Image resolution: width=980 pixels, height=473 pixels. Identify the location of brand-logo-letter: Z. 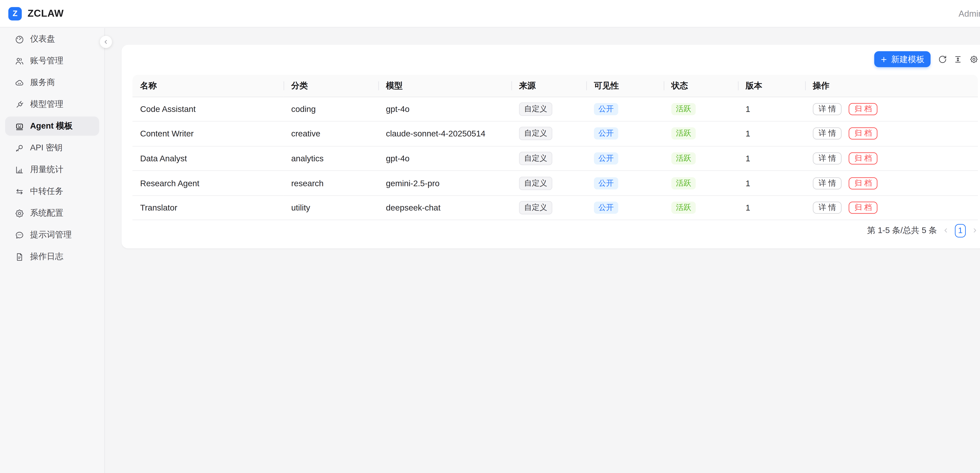
(15, 14).